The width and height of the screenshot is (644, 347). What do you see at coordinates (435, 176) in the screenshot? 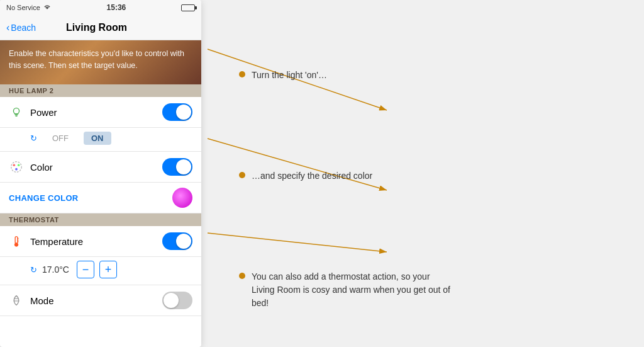
I see `annotation-2: …and specify the desired color` at bounding box center [435, 176].